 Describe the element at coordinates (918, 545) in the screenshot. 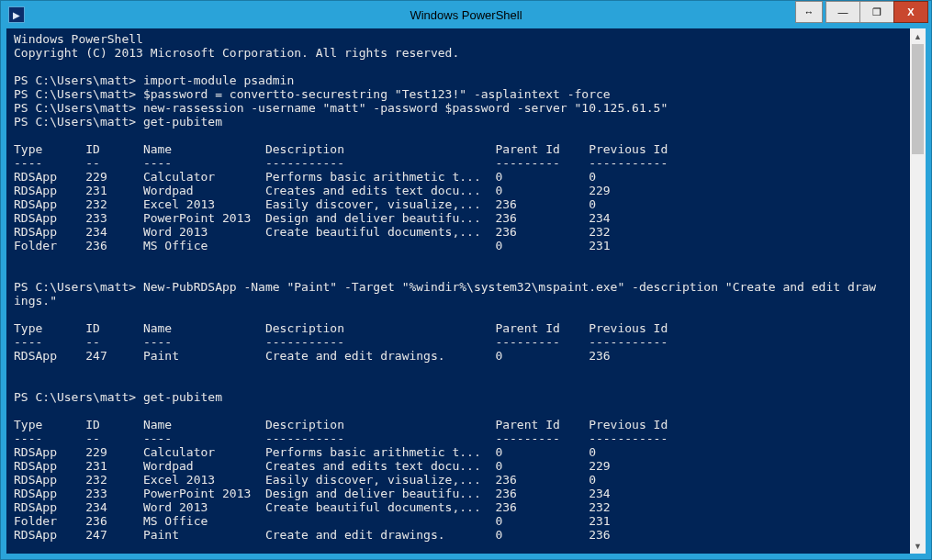

I see `scroll-down-icon: ▼` at that location.